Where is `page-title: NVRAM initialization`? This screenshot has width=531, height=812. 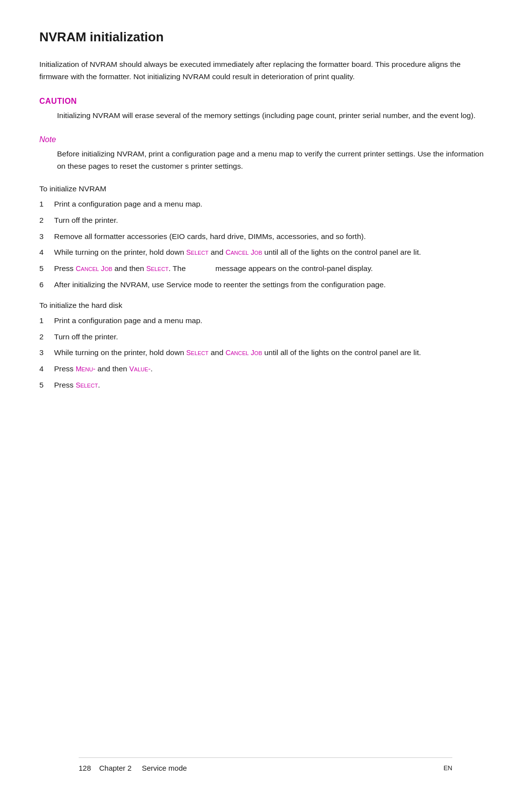 page-title: NVRAM initialization is located at coordinates (266, 37).